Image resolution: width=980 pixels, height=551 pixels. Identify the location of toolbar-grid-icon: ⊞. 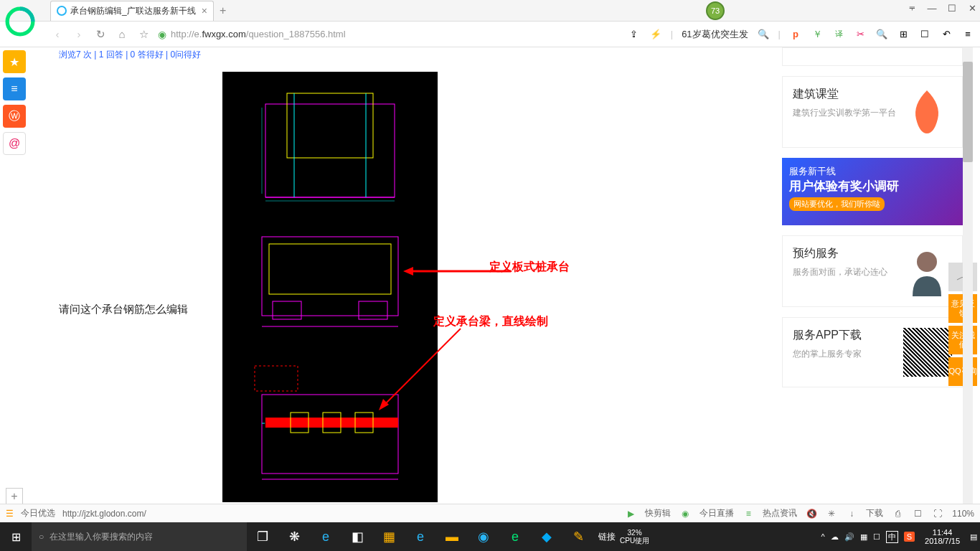
(903, 34).